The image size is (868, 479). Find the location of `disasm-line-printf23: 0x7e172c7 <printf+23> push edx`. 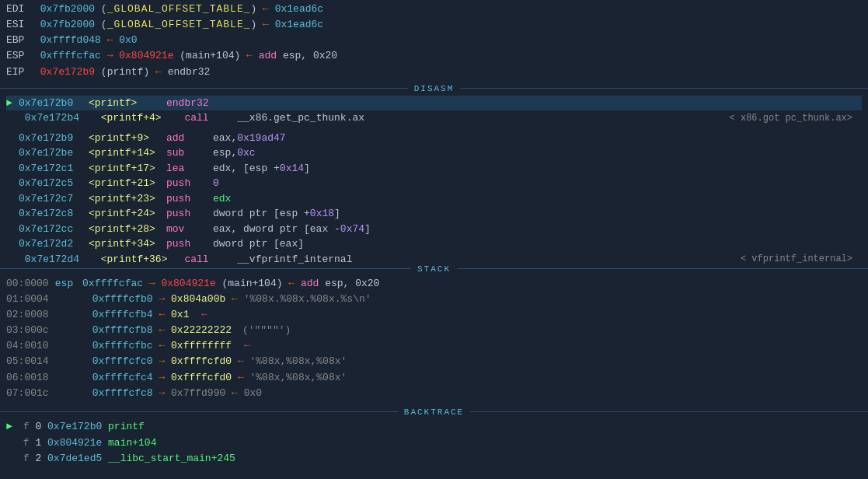

disasm-line-printf23: 0x7e172c7 <printf+23> push edx is located at coordinates (434, 199).